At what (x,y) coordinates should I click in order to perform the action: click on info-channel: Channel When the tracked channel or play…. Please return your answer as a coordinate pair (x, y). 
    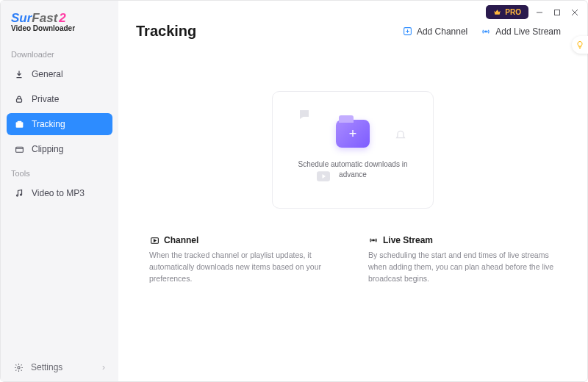
    Looking at the image, I should click on (244, 260).